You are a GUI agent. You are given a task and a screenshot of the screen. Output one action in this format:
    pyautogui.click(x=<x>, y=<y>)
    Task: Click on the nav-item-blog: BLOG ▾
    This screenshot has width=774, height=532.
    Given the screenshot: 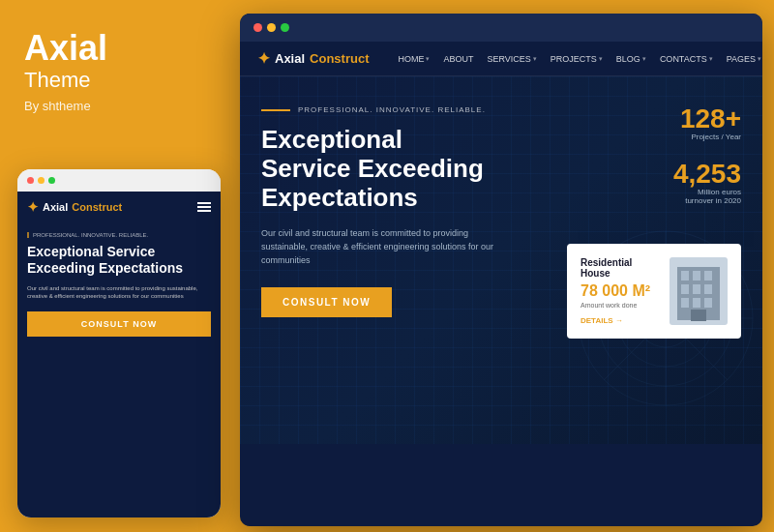 What is the action you would take?
    pyautogui.click(x=631, y=59)
    